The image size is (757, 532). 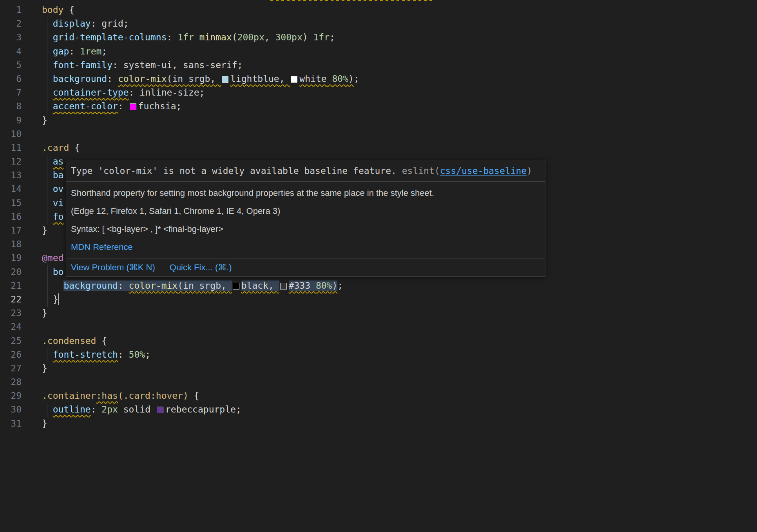 What do you see at coordinates (123, 92) in the screenshot?
I see `code-content: container-type: inline-size;` at bounding box center [123, 92].